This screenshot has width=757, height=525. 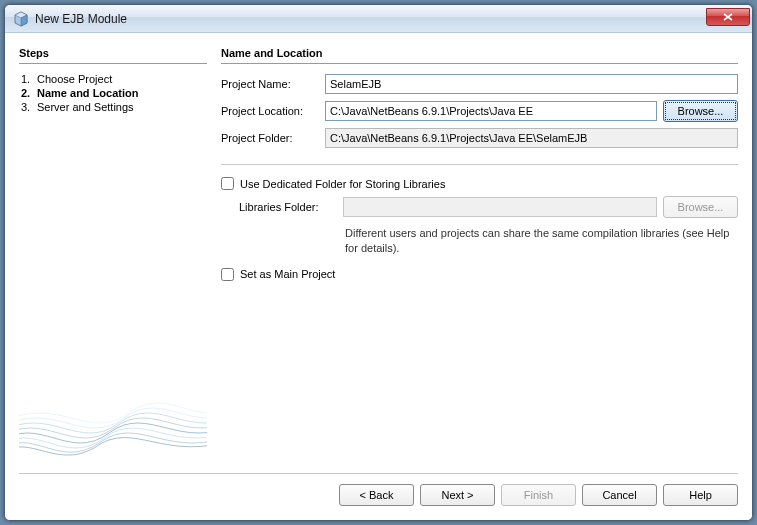 What do you see at coordinates (113, 107) in the screenshot?
I see `step-item: 3. Server and Settings` at bounding box center [113, 107].